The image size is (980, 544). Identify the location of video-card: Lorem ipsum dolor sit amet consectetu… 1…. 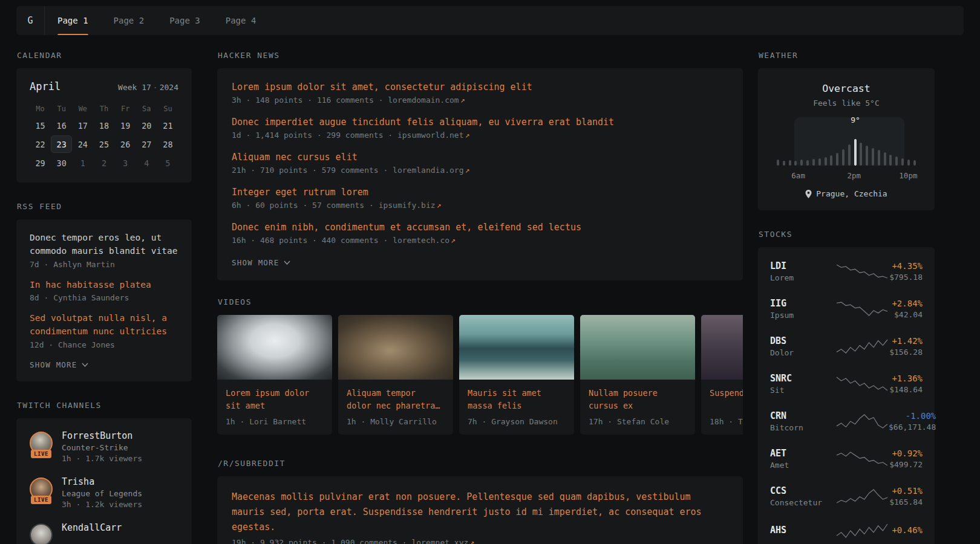
(275, 375).